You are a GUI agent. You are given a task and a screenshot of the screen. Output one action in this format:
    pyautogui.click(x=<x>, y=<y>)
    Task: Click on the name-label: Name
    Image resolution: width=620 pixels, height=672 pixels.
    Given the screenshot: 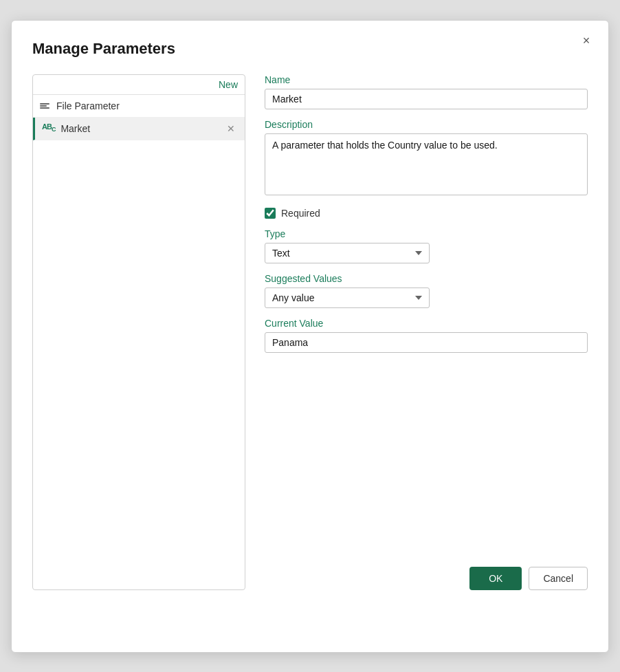 What is the action you would take?
    pyautogui.click(x=426, y=80)
    